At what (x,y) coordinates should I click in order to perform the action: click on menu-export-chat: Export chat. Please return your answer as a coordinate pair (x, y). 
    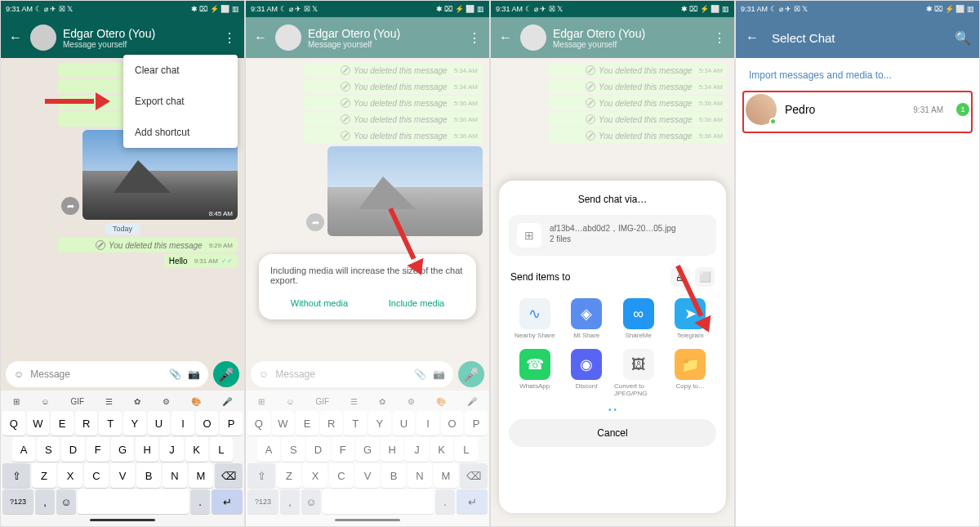
    Looking at the image, I should click on (180, 101).